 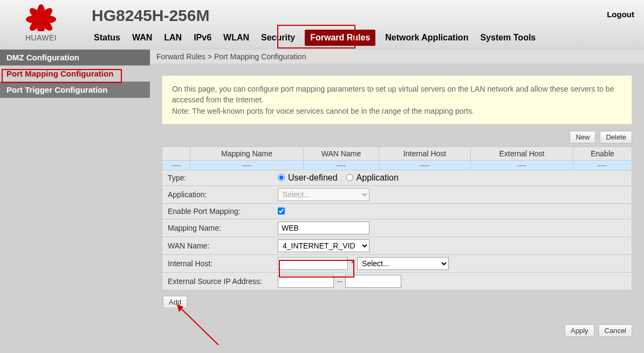 I want to click on app-select: Select..., so click(x=324, y=195).